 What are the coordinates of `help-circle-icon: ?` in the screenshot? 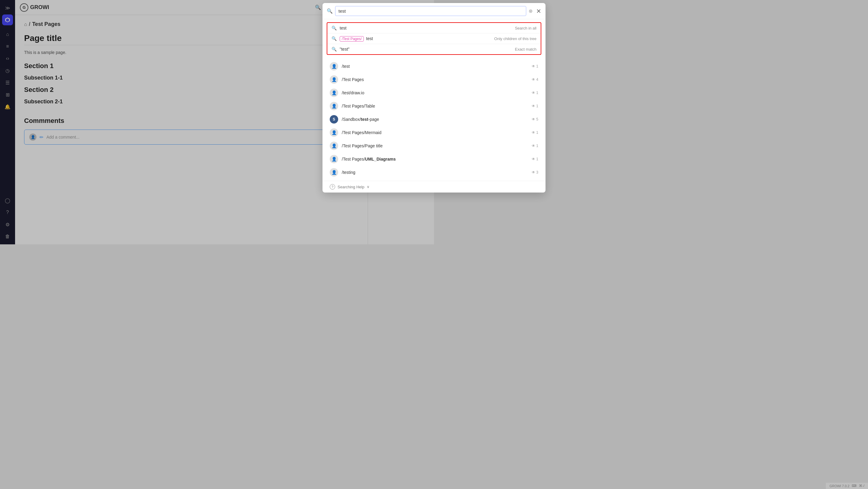 It's located at (333, 187).